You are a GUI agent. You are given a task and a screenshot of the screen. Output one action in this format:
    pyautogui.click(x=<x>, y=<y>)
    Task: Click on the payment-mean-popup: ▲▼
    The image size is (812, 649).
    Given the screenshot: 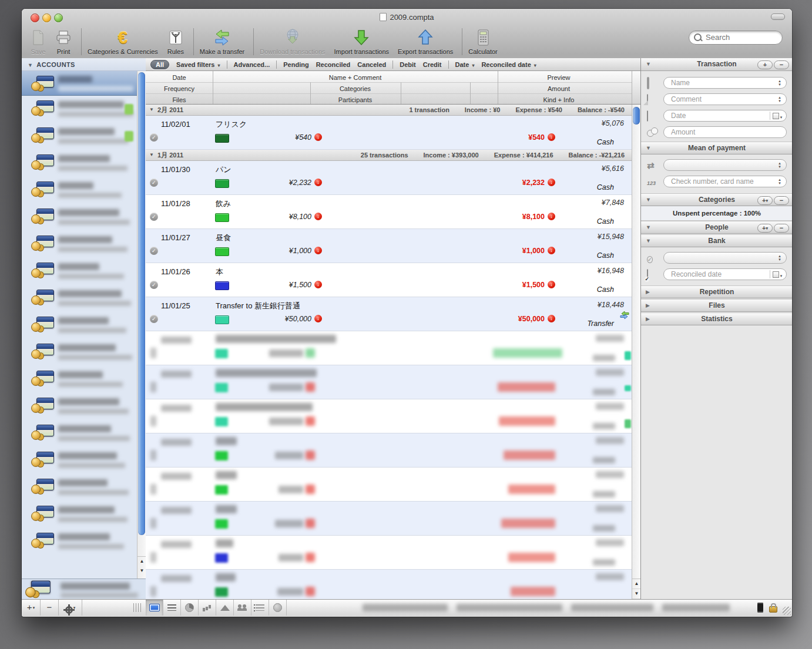 What is the action you would take?
    pyautogui.click(x=725, y=165)
    